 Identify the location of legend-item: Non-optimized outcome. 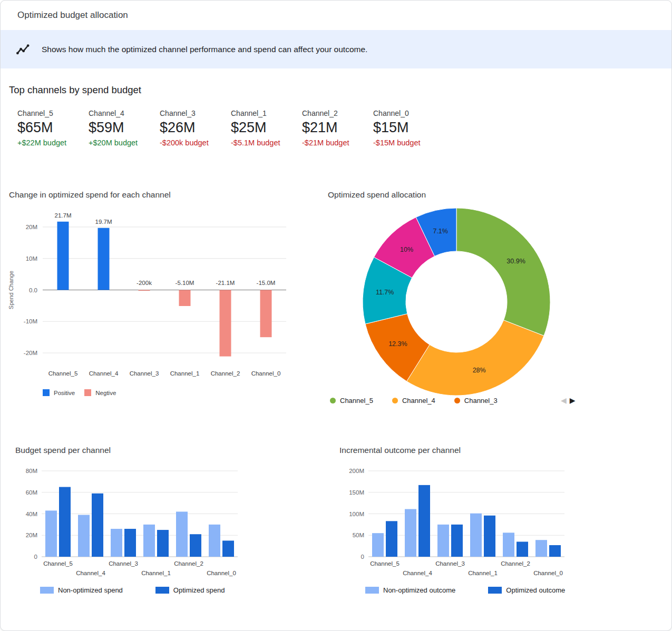
(410, 590).